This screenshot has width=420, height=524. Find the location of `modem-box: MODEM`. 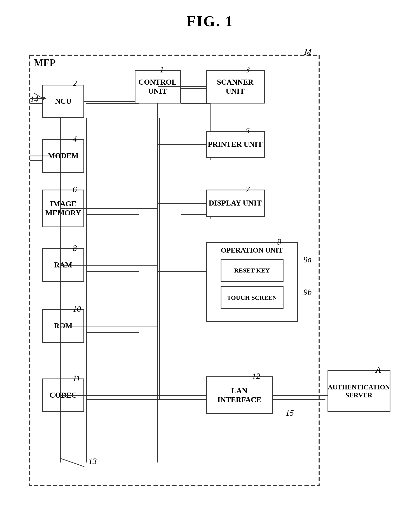

modem-box: MODEM is located at coordinates (63, 156).